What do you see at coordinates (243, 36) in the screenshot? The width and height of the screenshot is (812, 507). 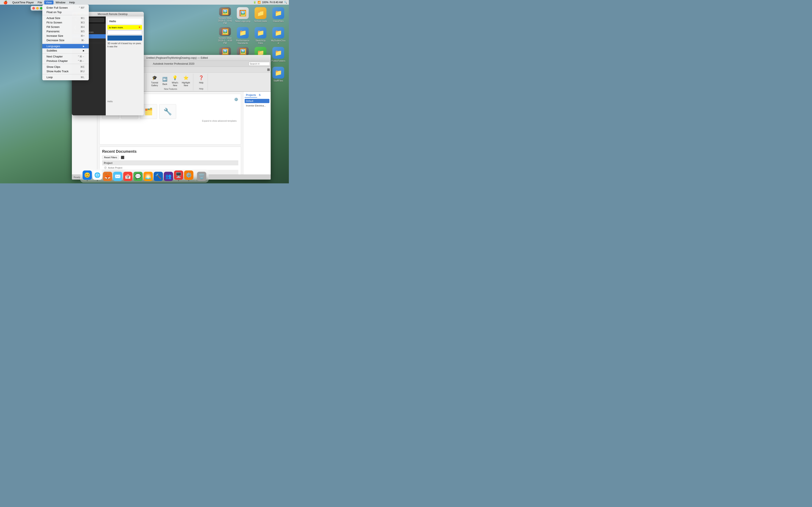 I see `desktop-icon-perfstandards: 📁 Performance Standards` at bounding box center [243, 36].